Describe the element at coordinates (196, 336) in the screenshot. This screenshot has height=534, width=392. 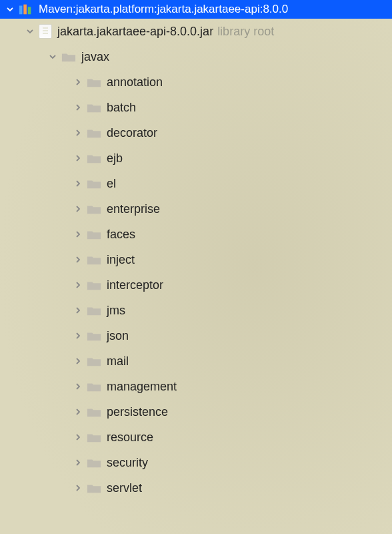
I see `tree-node-package-json: json` at that location.